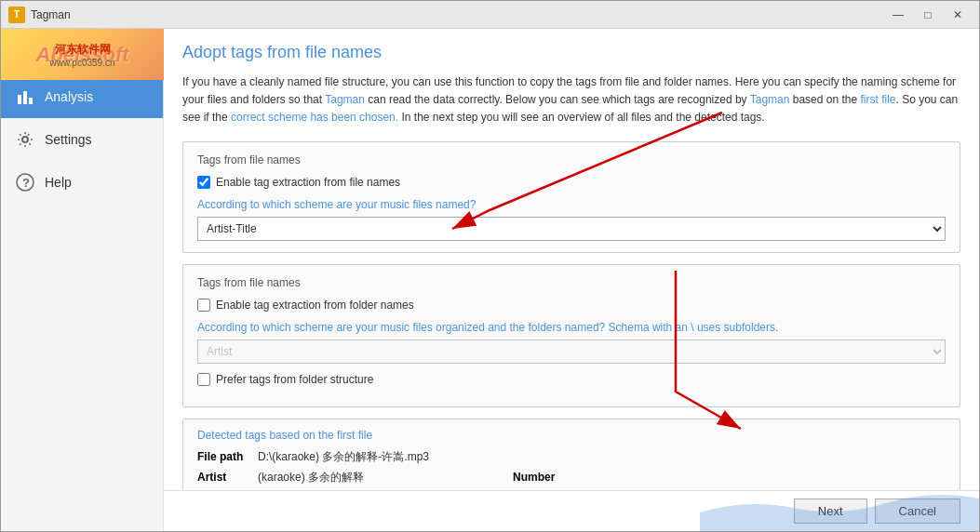  I want to click on section1-title: Tags from file names, so click(571, 160).